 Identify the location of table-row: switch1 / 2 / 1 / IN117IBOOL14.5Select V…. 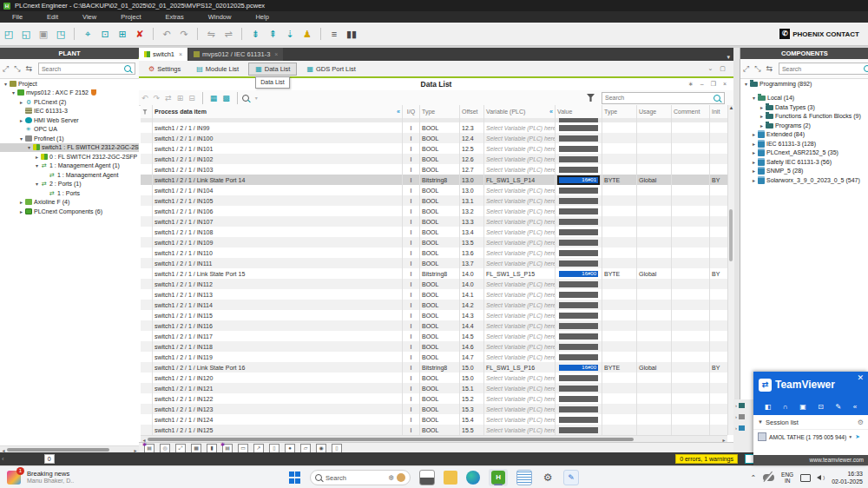
(434, 336).